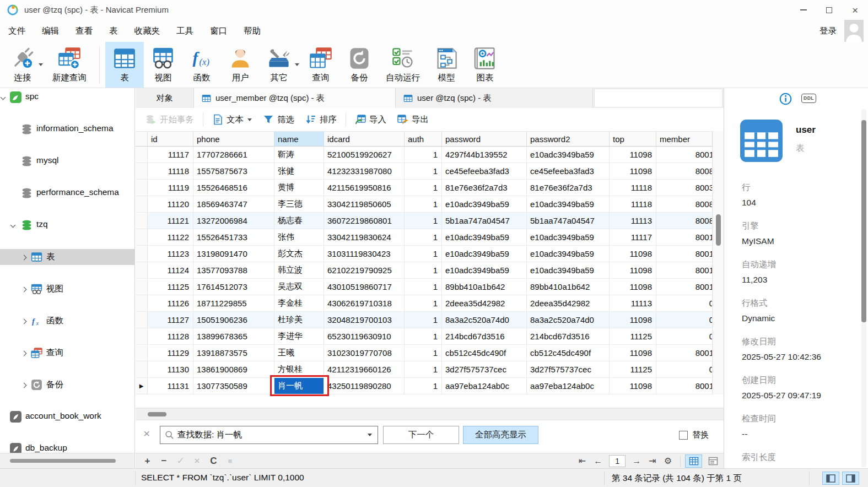  I want to click on cell-id: 11125, so click(171, 286).